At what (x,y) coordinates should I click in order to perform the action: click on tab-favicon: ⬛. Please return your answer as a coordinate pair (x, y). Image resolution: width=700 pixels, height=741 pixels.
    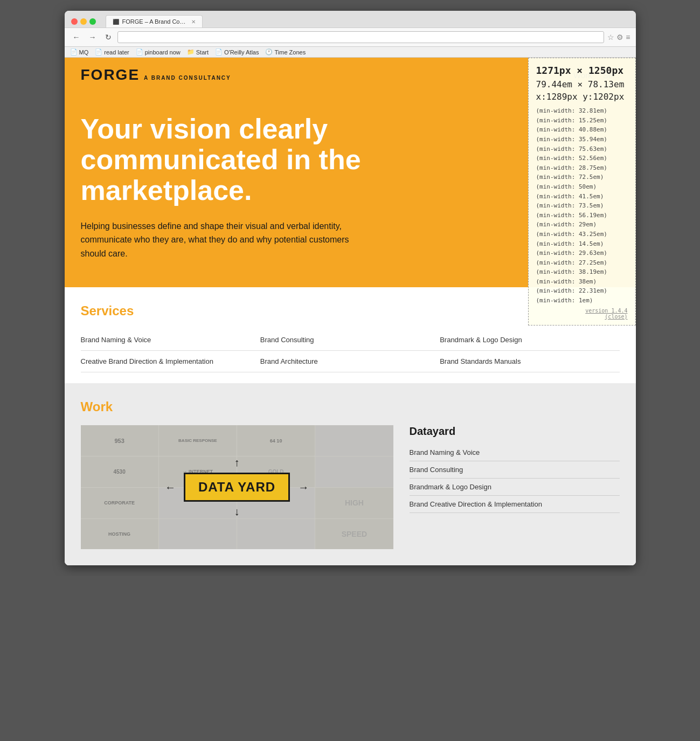
    Looking at the image, I should click on (116, 22).